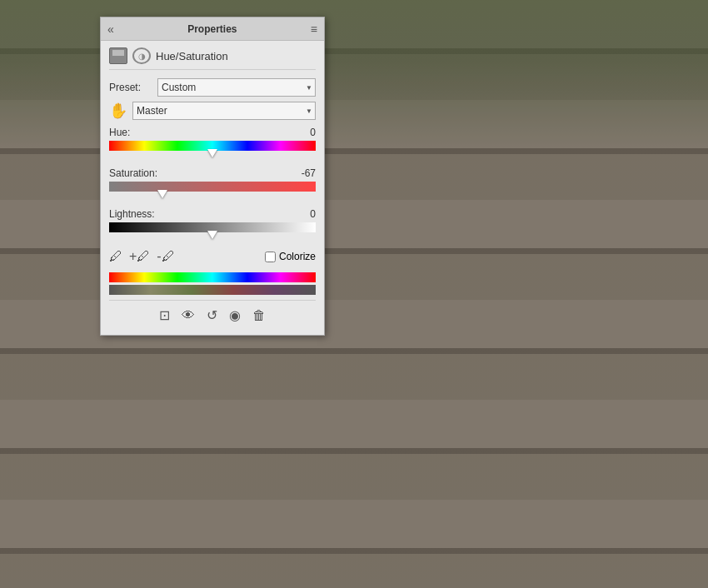  What do you see at coordinates (237, 87) in the screenshot?
I see `preset-select-wrapper: Custom Default Cyanotype Increase Red Ol…` at bounding box center [237, 87].